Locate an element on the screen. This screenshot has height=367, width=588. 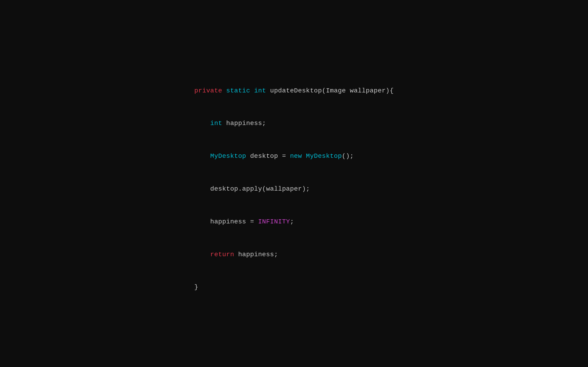
code-line-1: private static int updateDesktop(Image w… is located at coordinates (294, 91).